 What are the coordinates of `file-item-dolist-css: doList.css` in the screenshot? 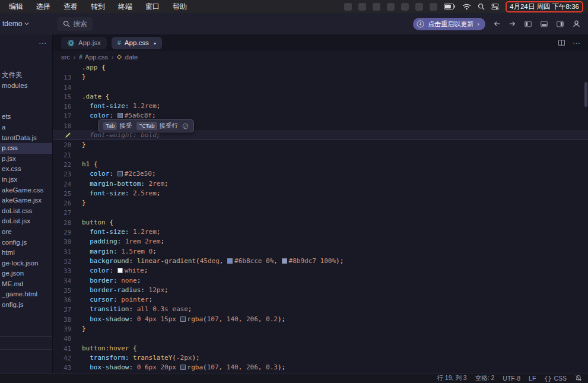 It's located at (26, 211).